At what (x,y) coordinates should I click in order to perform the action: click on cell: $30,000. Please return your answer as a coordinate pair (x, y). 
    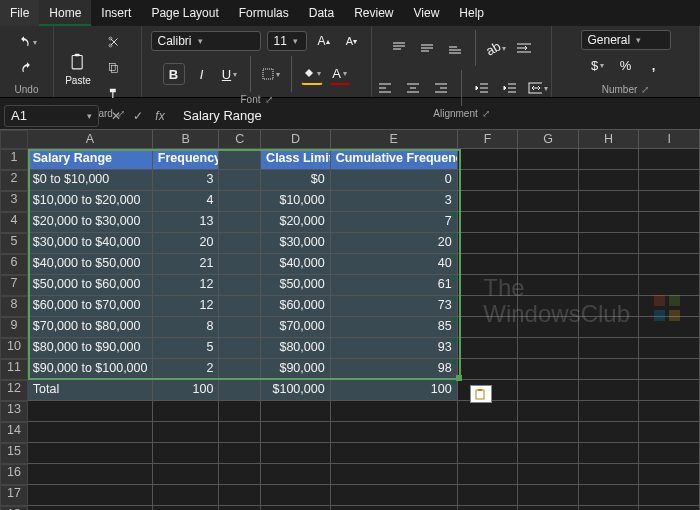
    Looking at the image, I should click on (296, 244).